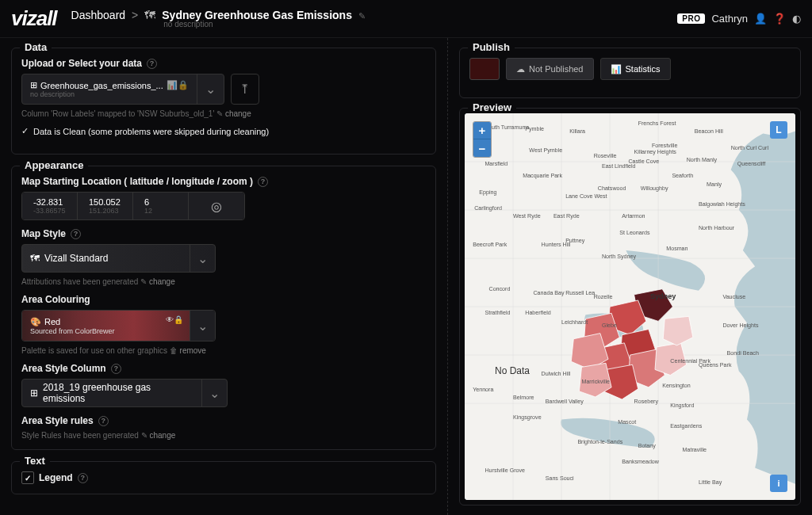  What do you see at coordinates (550, 69) in the screenshot?
I see `publish-status-button: ☁Not Published` at bounding box center [550, 69].